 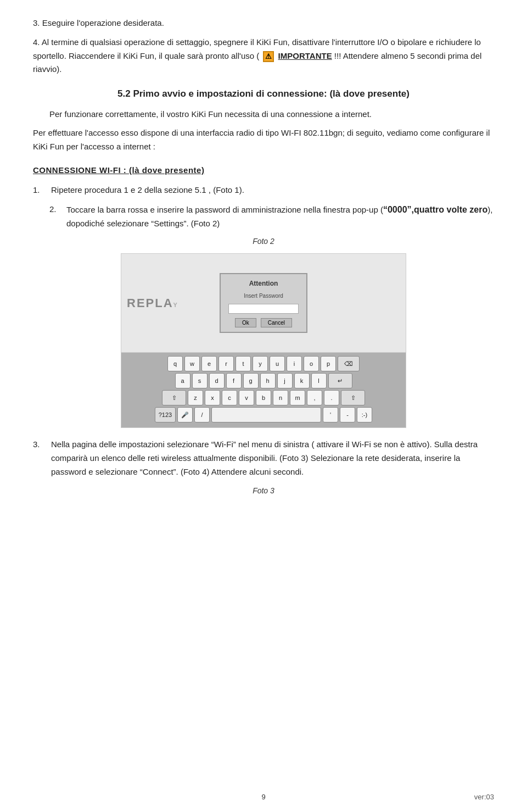 I want to click on key-a: a, so click(x=183, y=381).